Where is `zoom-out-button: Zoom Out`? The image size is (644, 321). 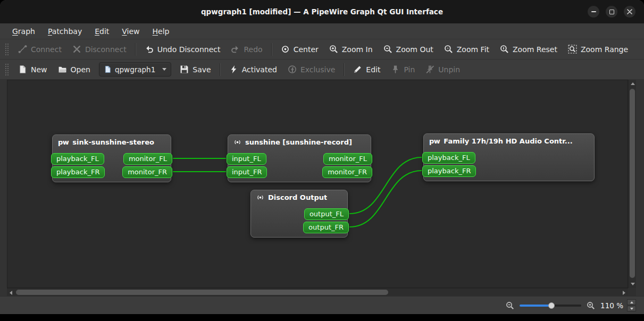 zoom-out-button: Zoom Out is located at coordinates (408, 49).